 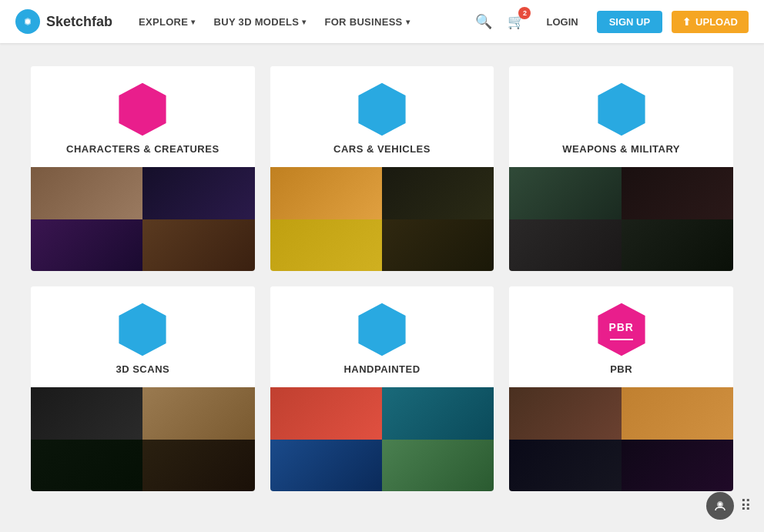 What do you see at coordinates (382, 330) in the screenshot?
I see `handpainted-icon` at bounding box center [382, 330].